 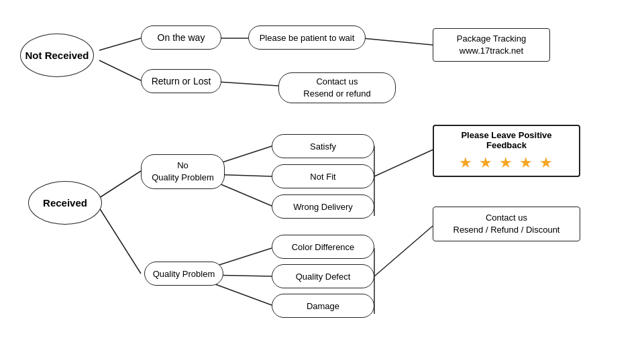 What do you see at coordinates (65, 203) in the screenshot?
I see `received-node: Received` at bounding box center [65, 203].